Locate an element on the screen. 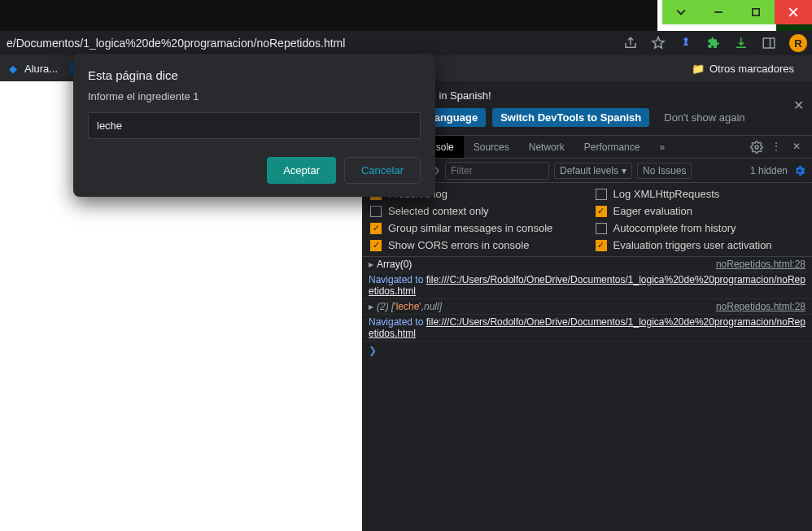  panel-icon is located at coordinates (769, 43).